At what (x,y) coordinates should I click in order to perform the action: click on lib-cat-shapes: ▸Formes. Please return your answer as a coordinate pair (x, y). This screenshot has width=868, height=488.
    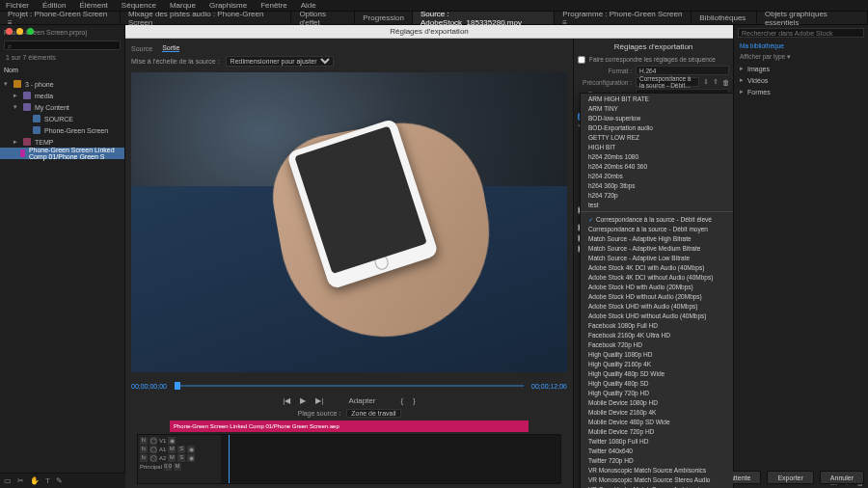
    Looking at the image, I should click on (800, 92).